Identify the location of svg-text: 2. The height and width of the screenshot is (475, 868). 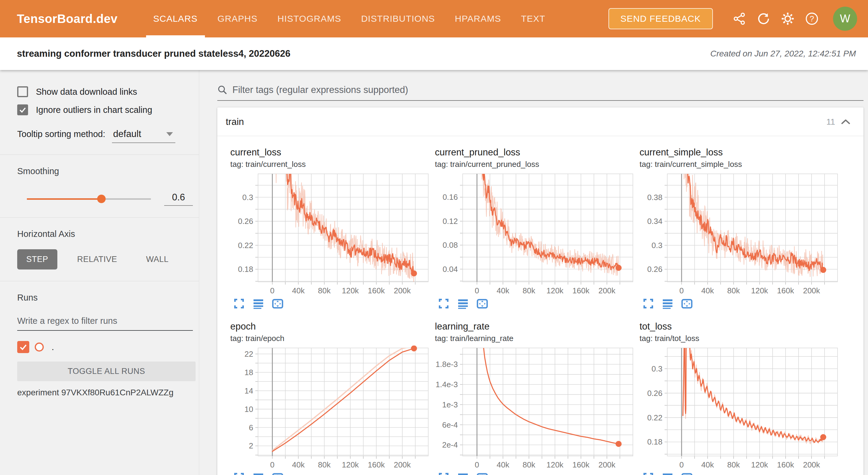
(251, 446).